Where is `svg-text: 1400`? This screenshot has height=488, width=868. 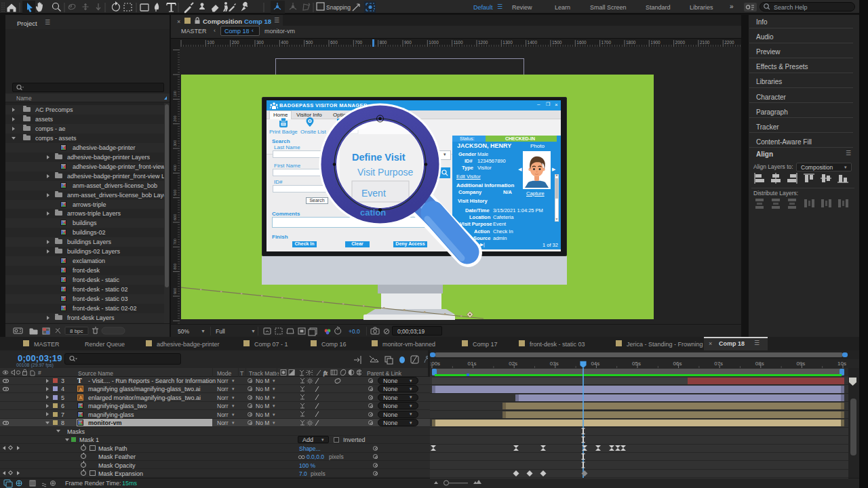
svg-text: 1400 is located at coordinates (533, 42).